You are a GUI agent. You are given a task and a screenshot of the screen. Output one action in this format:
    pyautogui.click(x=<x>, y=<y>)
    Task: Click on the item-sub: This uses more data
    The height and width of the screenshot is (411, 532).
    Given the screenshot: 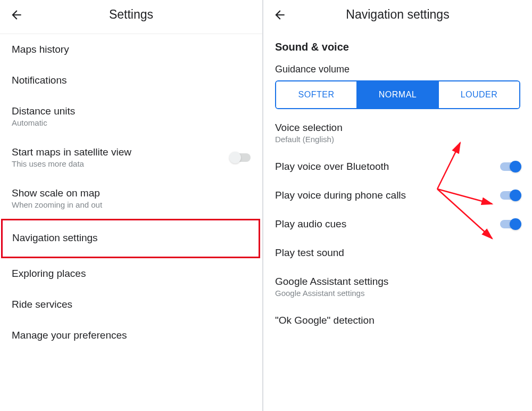 What is the action you would take?
    pyautogui.click(x=71, y=164)
    